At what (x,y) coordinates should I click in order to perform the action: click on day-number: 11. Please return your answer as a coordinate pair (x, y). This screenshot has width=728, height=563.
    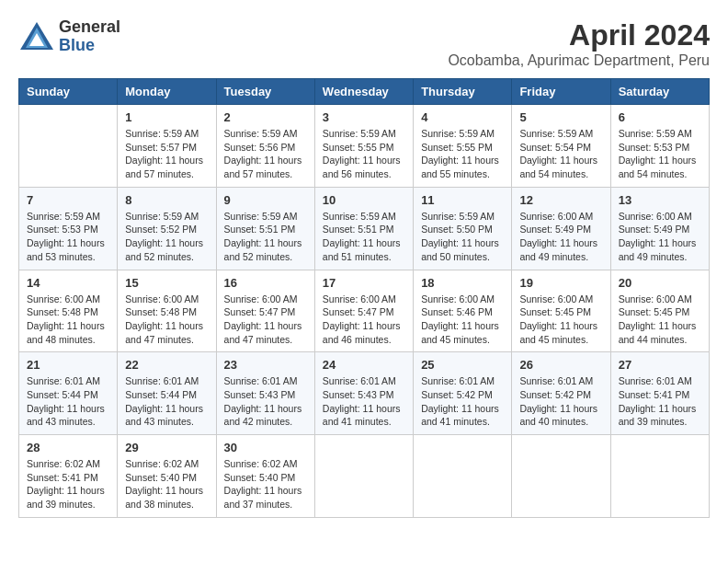
    Looking at the image, I should click on (462, 201).